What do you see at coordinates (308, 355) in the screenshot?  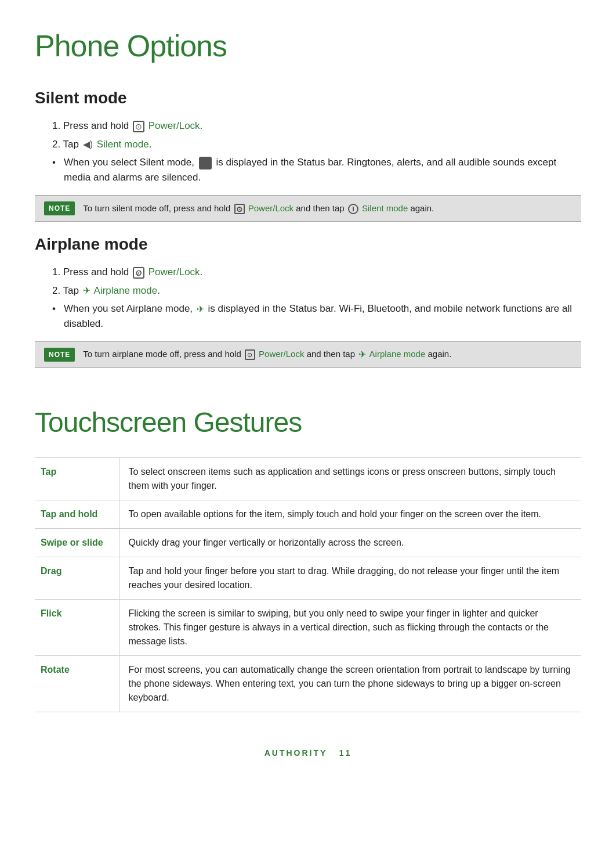 I see `airplane-mode-note: NOTE To turn airplane mode off, press an…` at bounding box center [308, 355].